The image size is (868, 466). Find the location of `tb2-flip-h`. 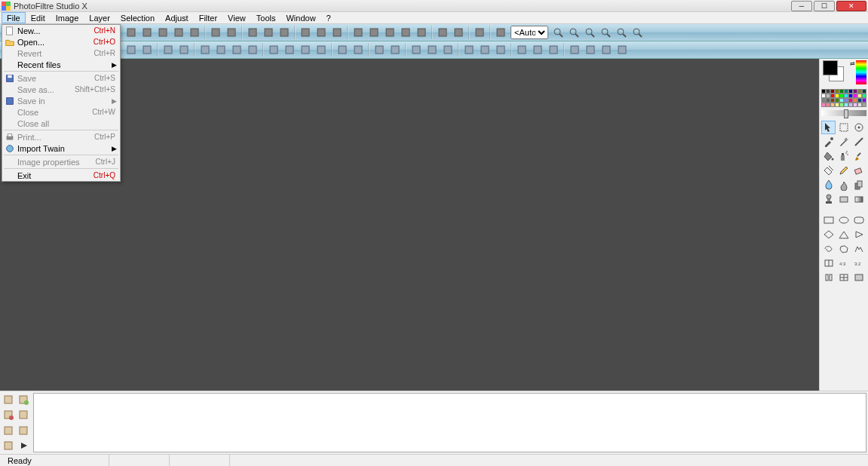

tb2-flip-h is located at coordinates (168, 50).